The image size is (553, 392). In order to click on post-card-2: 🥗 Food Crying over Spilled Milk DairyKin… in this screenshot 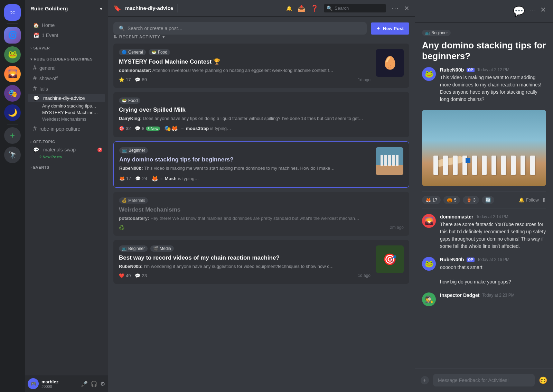, I will do `click(261, 115)`.